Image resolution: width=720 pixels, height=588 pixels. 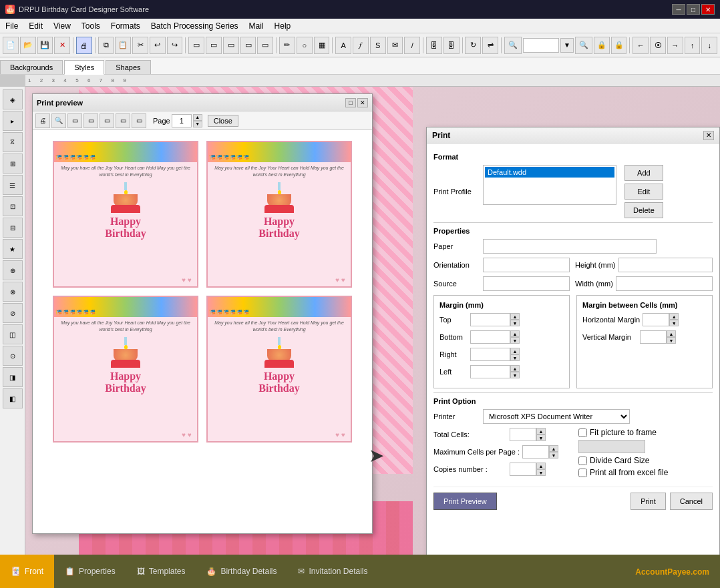 What do you see at coordinates (550, 172) in the screenshot?
I see `profile-item: Default.wdd` at bounding box center [550, 172].